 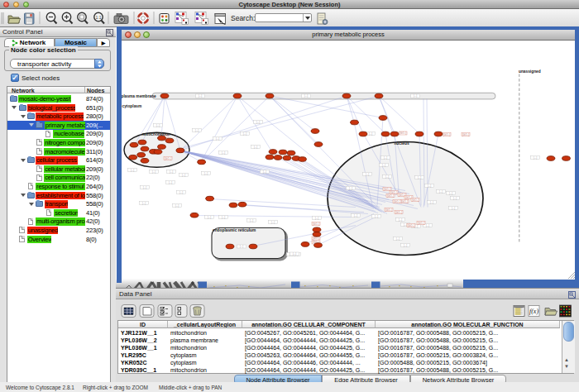 What do you see at coordinates (156, 134) in the screenshot?
I see `svg-text: mitochondrion` at bounding box center [156, 134].